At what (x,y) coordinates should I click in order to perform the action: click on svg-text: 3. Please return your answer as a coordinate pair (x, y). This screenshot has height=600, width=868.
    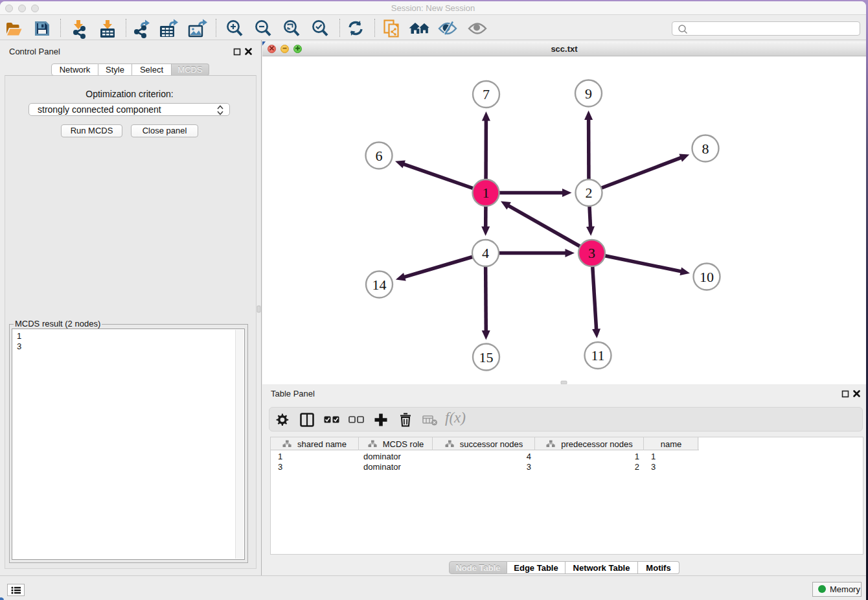
    Looking at the image, I should click on (592, 253).